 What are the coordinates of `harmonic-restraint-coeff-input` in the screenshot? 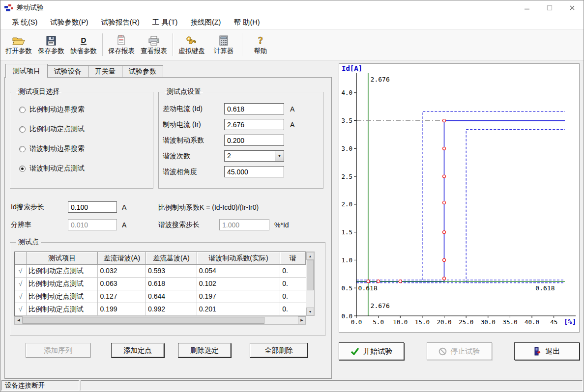 It's located at (254, 140).